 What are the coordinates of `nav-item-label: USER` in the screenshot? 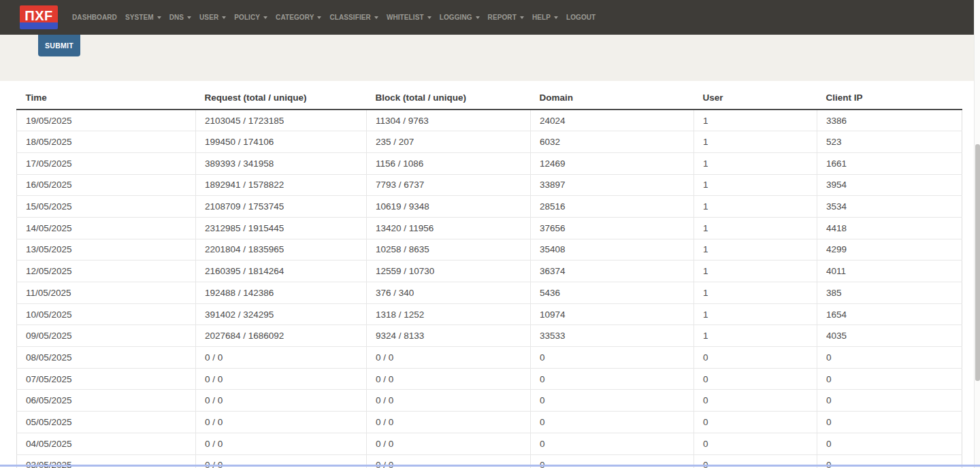 It's located at (209, 18).